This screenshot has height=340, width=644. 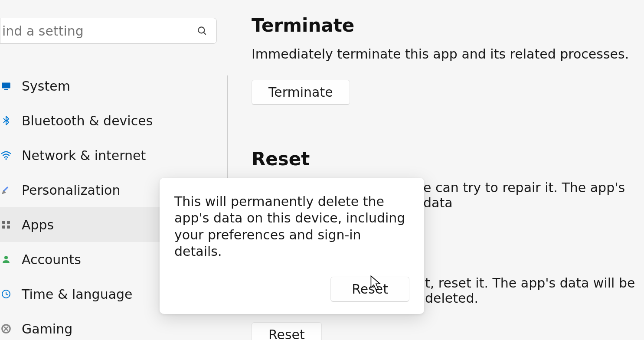 What do you see at coordinates (71, 190) in the screenshot?
I see `sidebar-item-label: Personalization` at bounding box center [71, 190].